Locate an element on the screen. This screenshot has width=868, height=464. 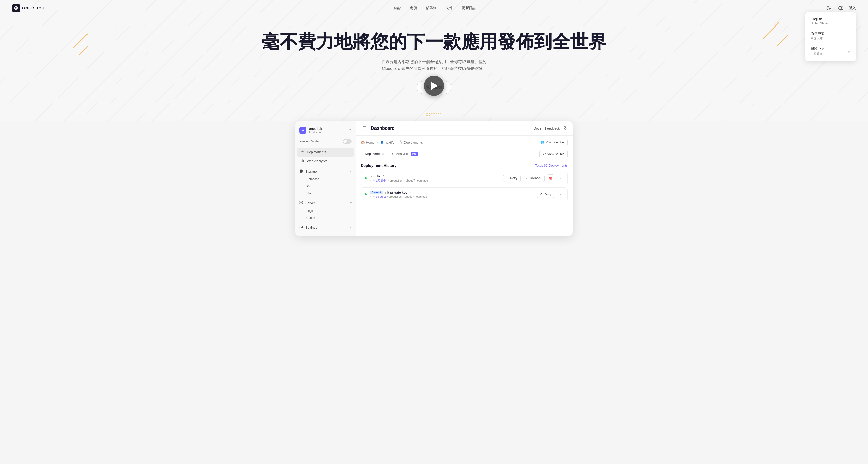
deployment-hash-2: ~ c3fad42 is located at coordinates (379, 197).